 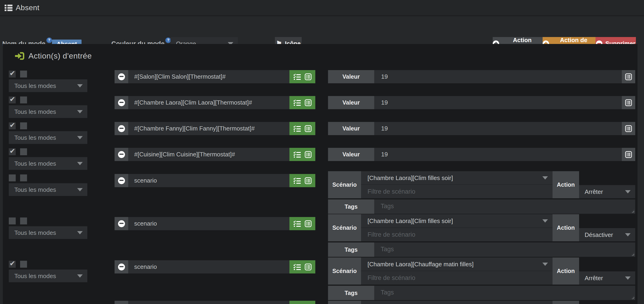 What do you see at coordinates (457, 302) in the screenshot?
I see `scenario-select` at bounding box center [457, 302].